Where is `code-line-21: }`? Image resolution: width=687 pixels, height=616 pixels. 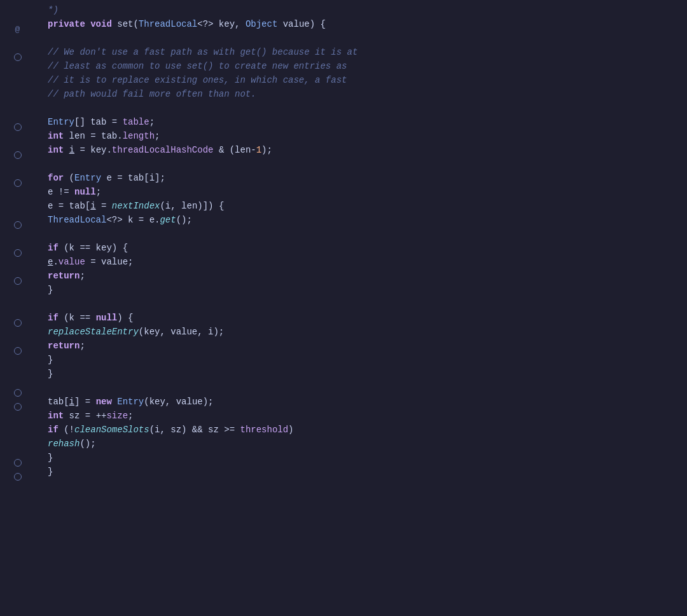 code-line-21: } is located at coordinates (361, 292).